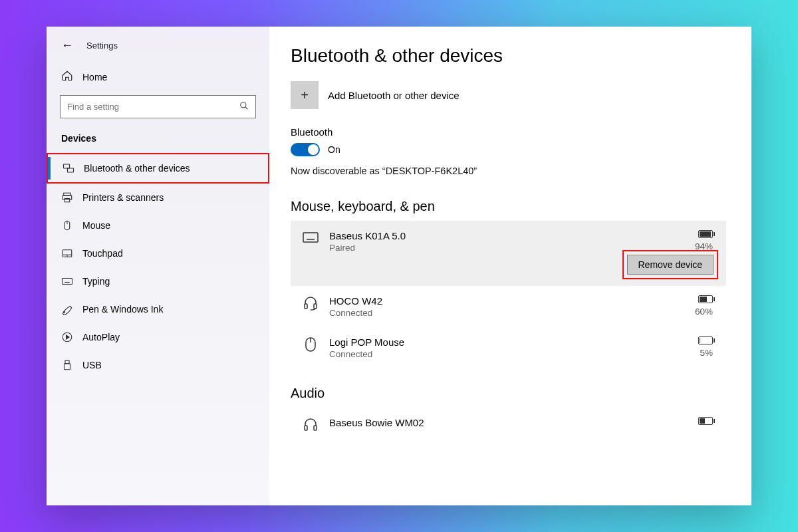 The image size is (798, 532). What do you see at coordinates (508, 253) in the screenshot?
I see `device-row: Baseus K01A 5.0 Paired 94% Remove device` at bounding box center [508, 253].